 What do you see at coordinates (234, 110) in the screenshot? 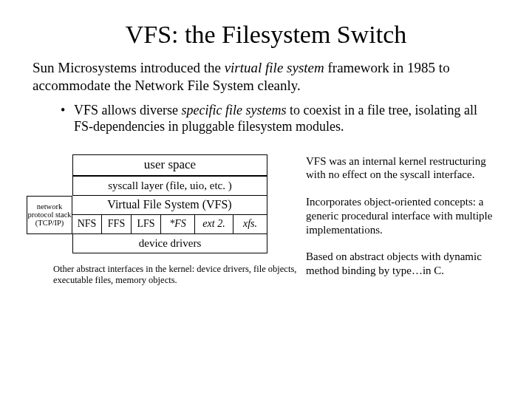
I see `bullet-italic: specific file systems` at bounding box center [234, 110].